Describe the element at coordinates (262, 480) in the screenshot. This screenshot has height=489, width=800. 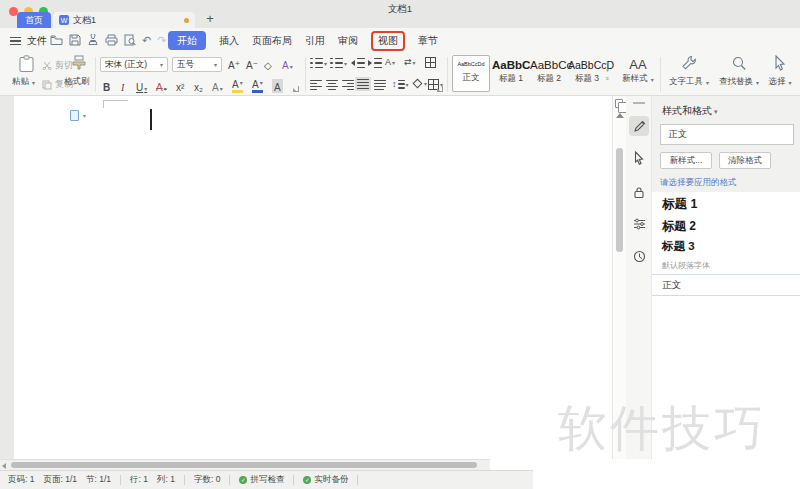
I see `spell-check-status: ✓拼写检查` at that location.